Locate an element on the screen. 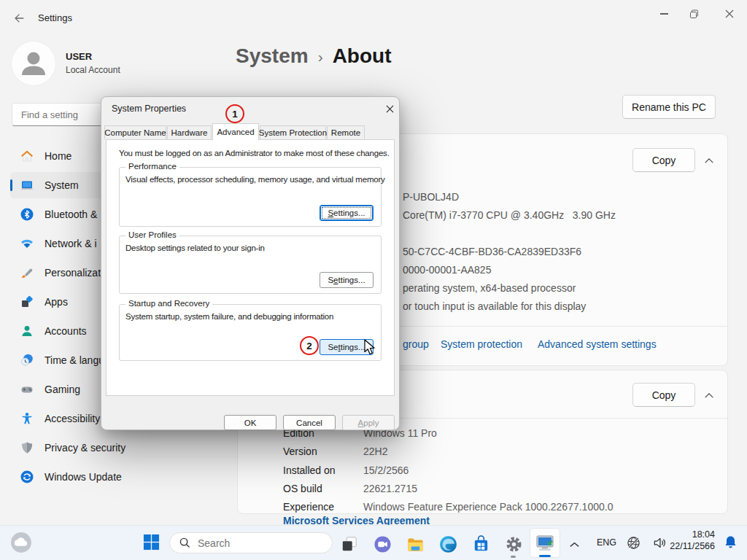 This screenshot has height=560, width=747. system-type-value: perating system, x64-based processor is located at coordinates (489, 288).